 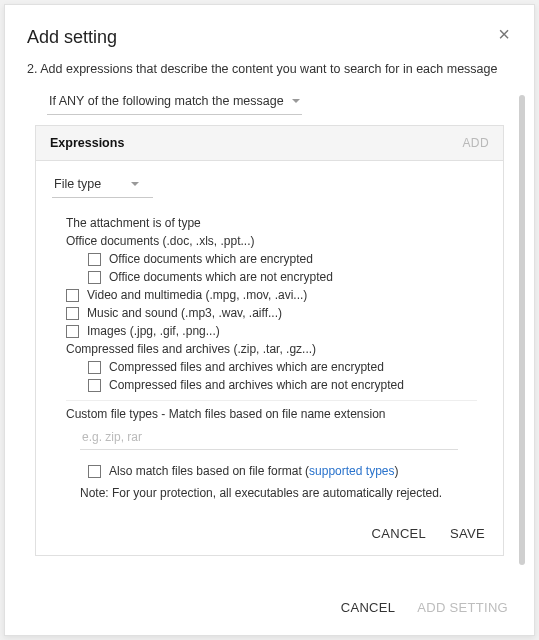 I want to click on checkbox-label: Video and multimedia (.mpg, .mov, .avi..…, so click(x=197, y=295).